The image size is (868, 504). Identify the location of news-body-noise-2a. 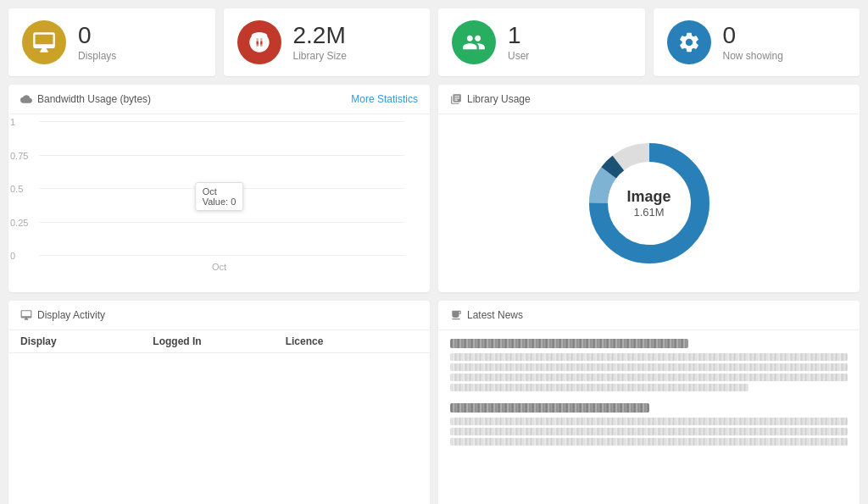
(649, 422).